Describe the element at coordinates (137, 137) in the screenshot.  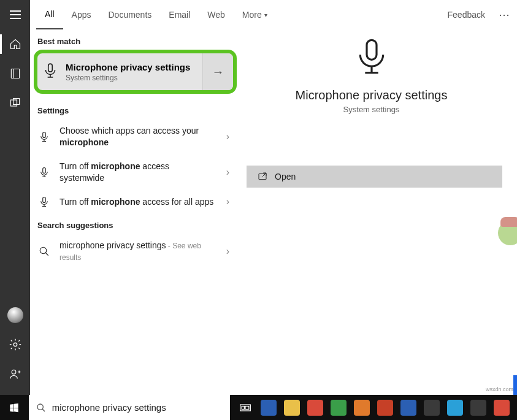
I see `settings-row-text: Choose which apps can access your microp…` at that location.